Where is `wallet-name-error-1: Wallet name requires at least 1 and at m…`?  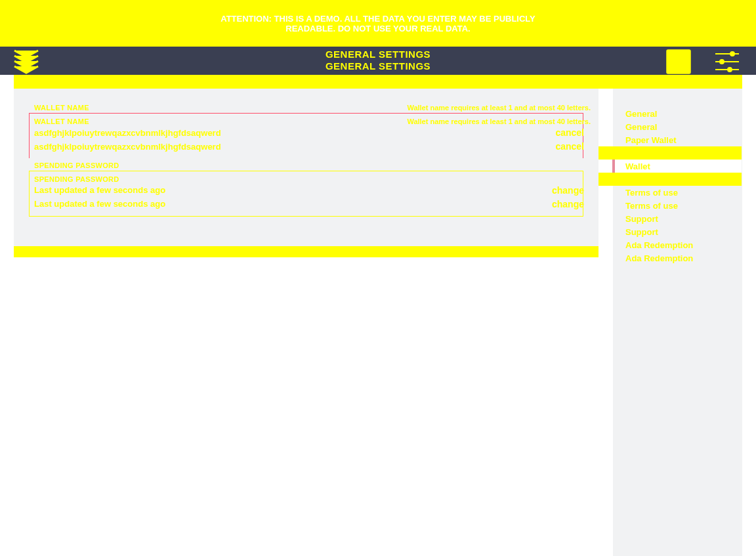
wallet-name-error-1: Wallet name requires at least 1 and at m… is located at coordinates (499, 108).